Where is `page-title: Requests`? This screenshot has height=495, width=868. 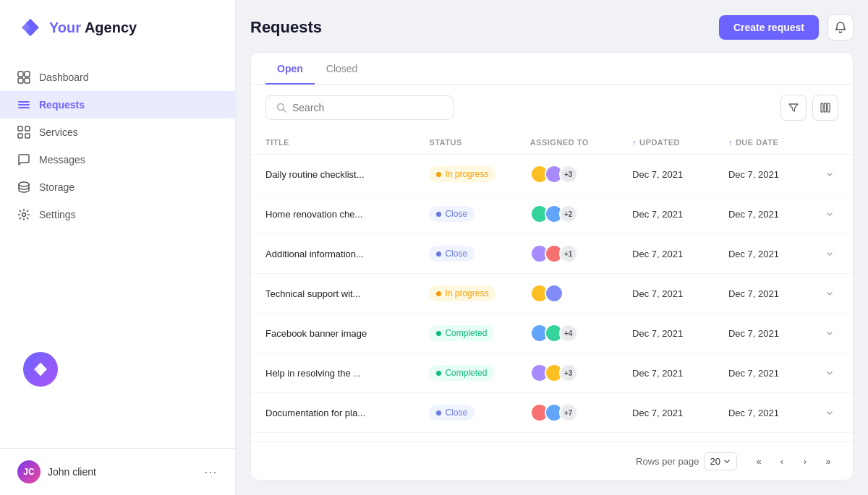 page-title: Requests is located at coordinates (286, 27).